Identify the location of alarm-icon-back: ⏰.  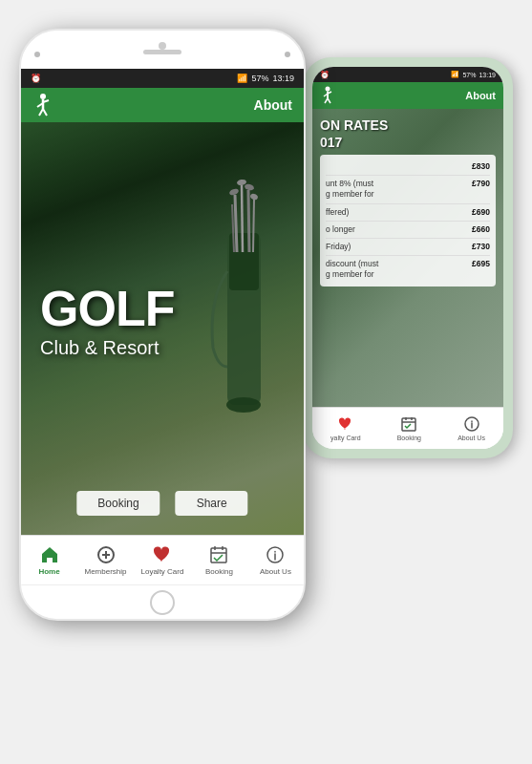
(325, 74).